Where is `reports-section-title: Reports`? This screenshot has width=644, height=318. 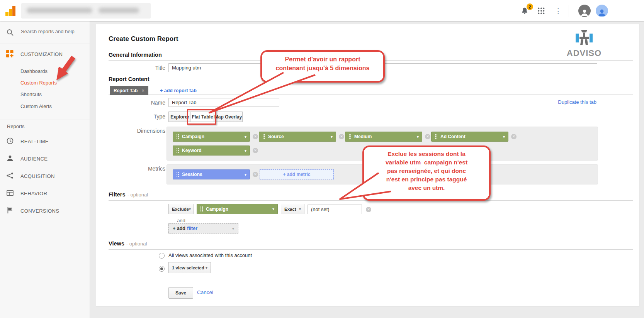 reports-section-title: Reports is located at coordinates (16, 127).